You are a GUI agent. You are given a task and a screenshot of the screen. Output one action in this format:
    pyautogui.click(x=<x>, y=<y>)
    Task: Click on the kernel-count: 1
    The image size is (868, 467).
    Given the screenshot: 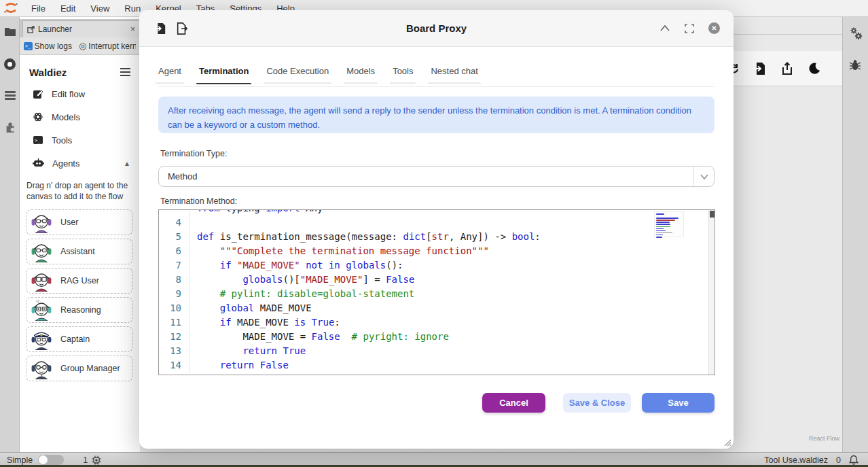 What is the action you would take?
    pyautogui.click(x=86, y=460)
    